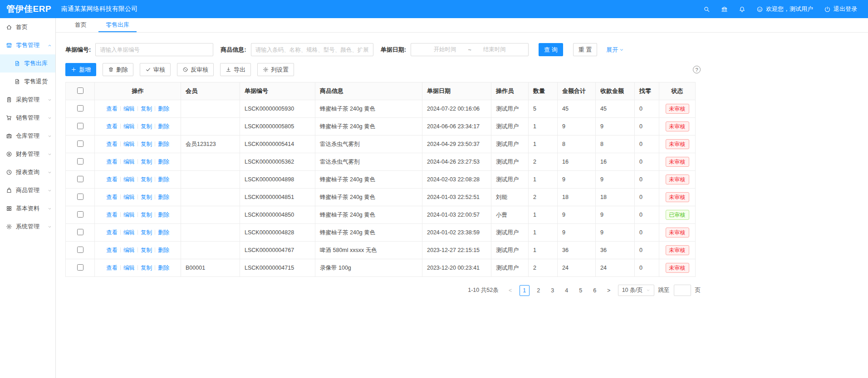 This screenshot has height=378, width=868. Describe the element at coordinates (28, 208) in the screenshot. I see `sidebar-item-basic-data: 基本资料` at that location.